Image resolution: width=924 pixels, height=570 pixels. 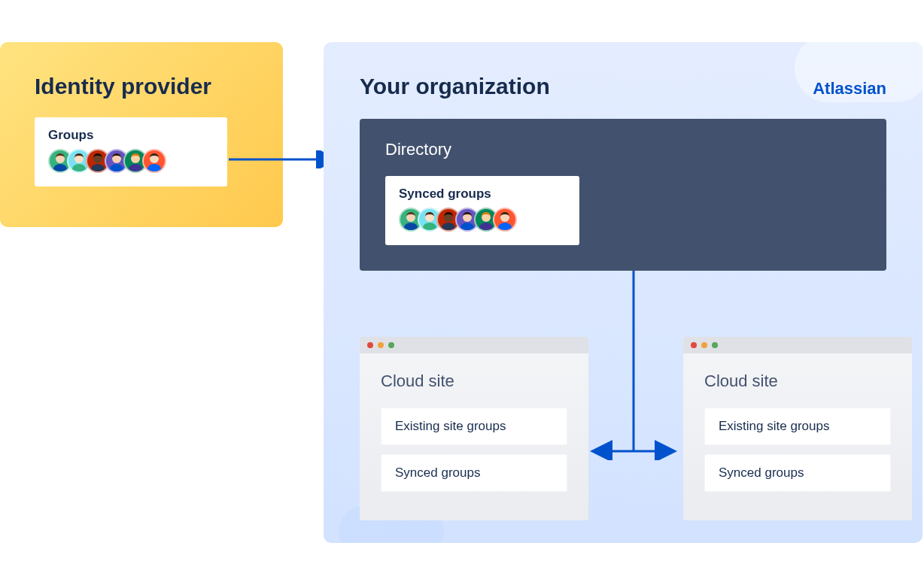 I want to click on idp-avatars, so click(x=131, y=161).